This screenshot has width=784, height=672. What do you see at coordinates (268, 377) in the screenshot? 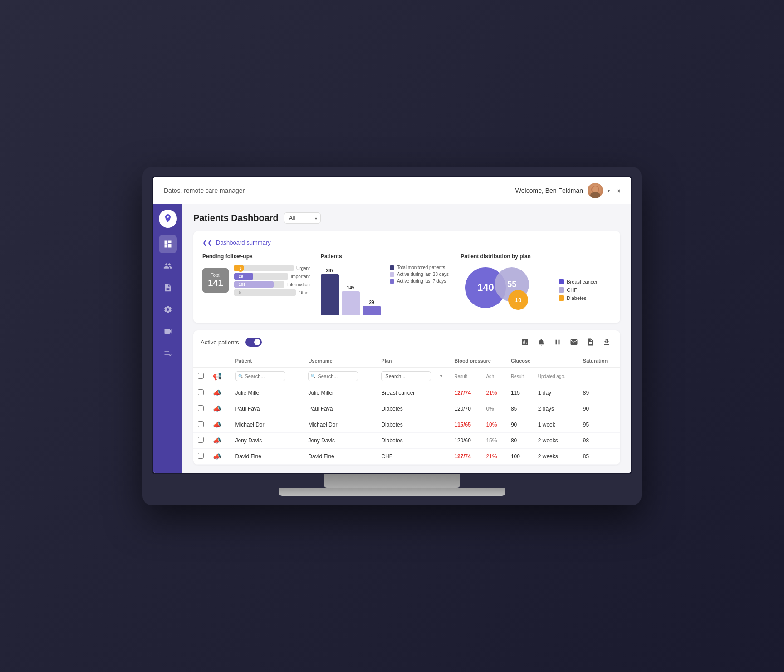
I see `th-patient-search` at bounding box center [268, 377].